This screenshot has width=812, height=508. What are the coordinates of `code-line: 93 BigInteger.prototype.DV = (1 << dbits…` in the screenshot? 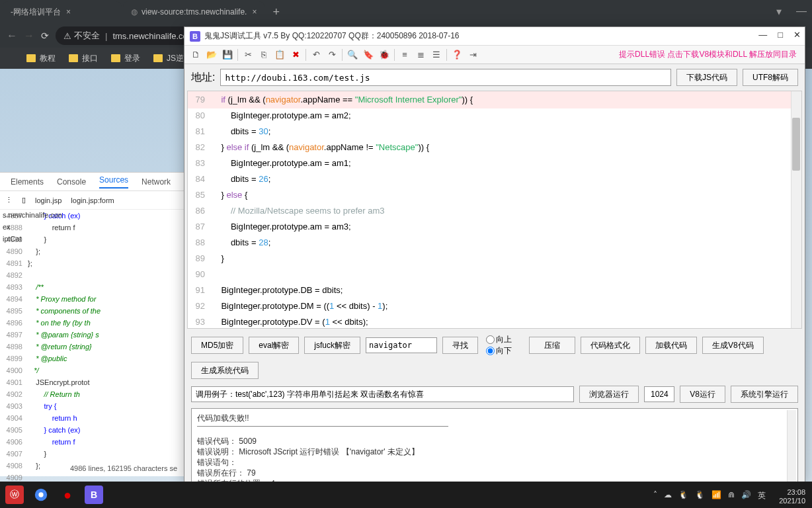 It's located at (495, 321).